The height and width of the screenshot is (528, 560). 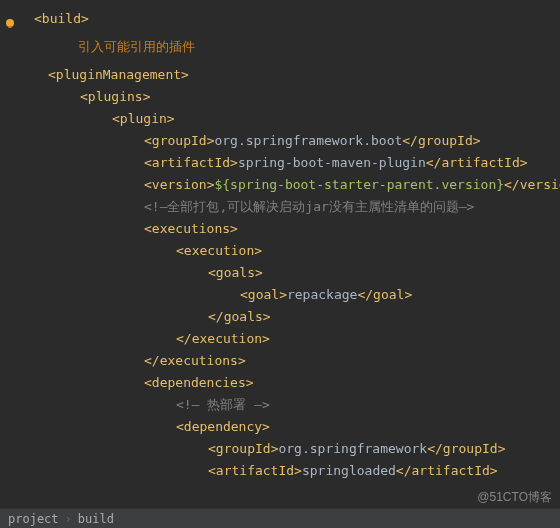 I want to click on code-line: <dependency>, so click(x=280, y=427).